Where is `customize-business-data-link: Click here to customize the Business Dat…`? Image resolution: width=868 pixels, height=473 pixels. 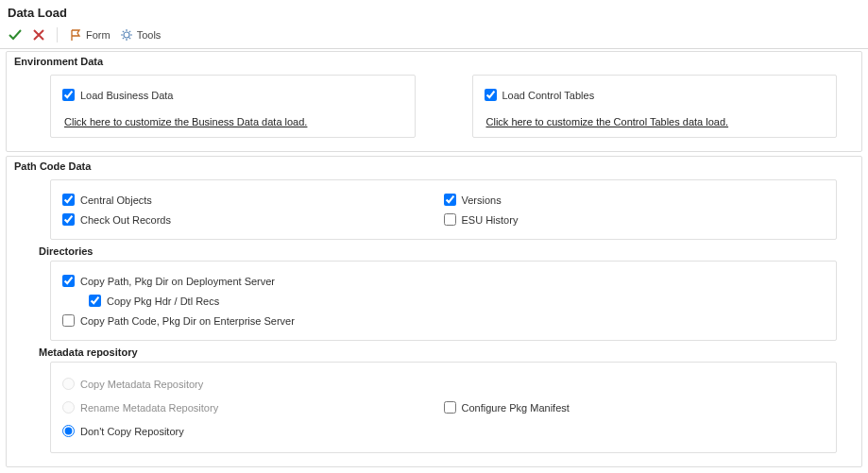
customize-business-data-link: Click here to customize the Business Dat… is located at coordinates (185, 122).